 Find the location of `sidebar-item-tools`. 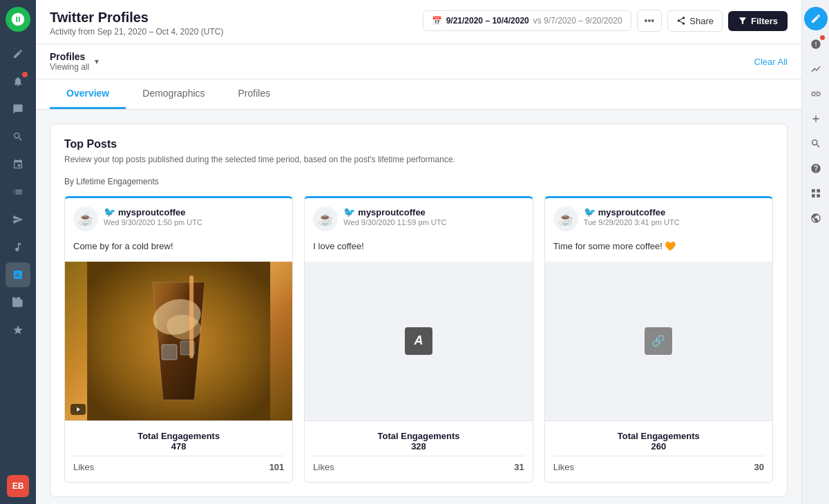

sidebar-item-tools is located at coordinates (18, 302).